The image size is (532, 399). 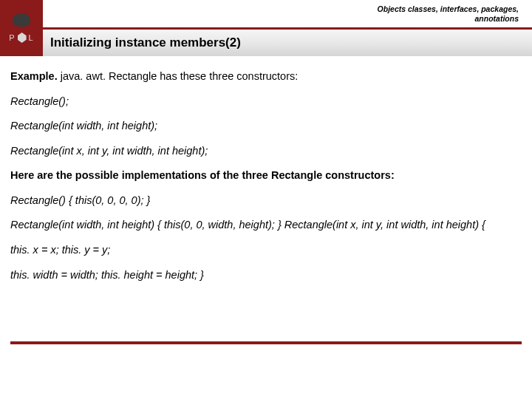 What do you see at coordinates (266, 77) in the screenshot?
I see `example-lead: Example. java. awt. Rectangle has these …` at bounding box center [266, 77].